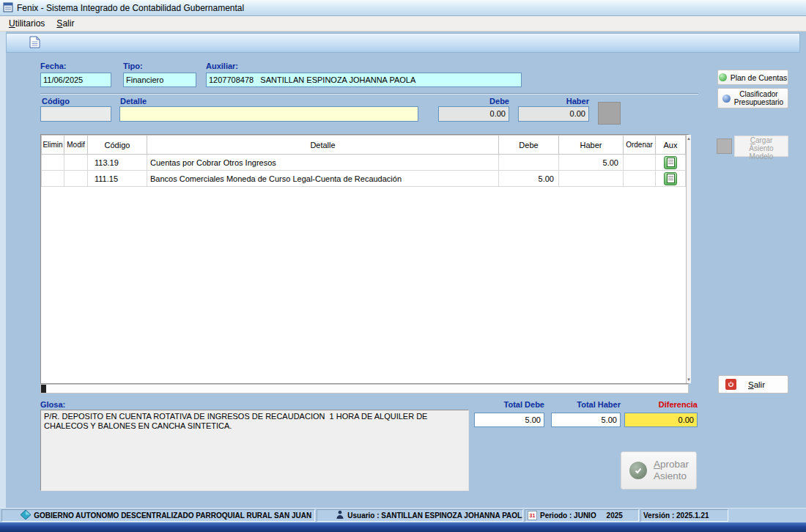  I want to click on total-debe-field: 5.00, so click(509, 420).